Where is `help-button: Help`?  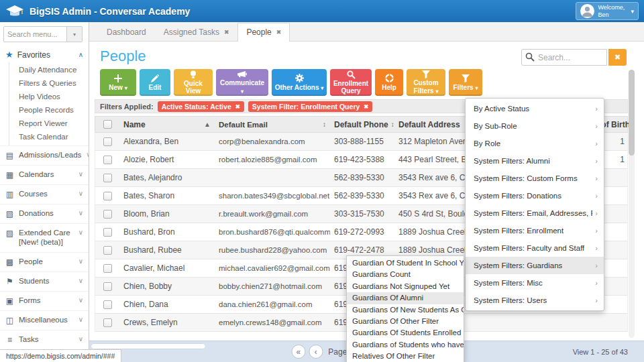
help-button: Help is located at coordinates (389, 82).